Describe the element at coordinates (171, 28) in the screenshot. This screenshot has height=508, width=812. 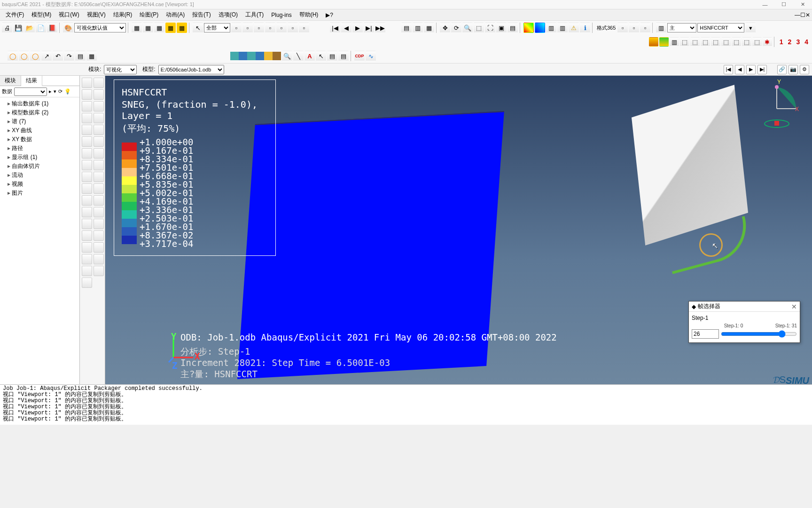
I see `highlight-icon: ▦` at that location.